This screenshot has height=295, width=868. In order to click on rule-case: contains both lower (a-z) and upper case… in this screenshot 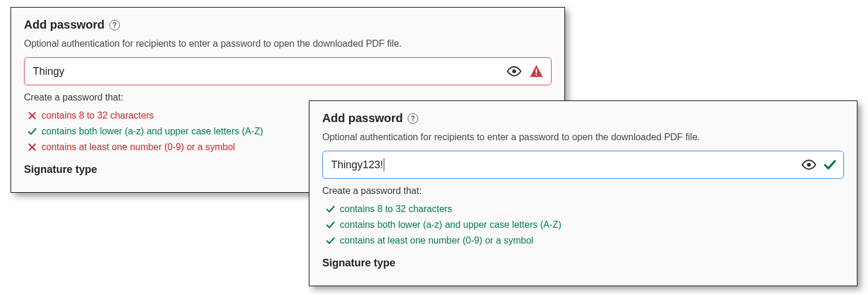, I will do `click(585, 224)`.